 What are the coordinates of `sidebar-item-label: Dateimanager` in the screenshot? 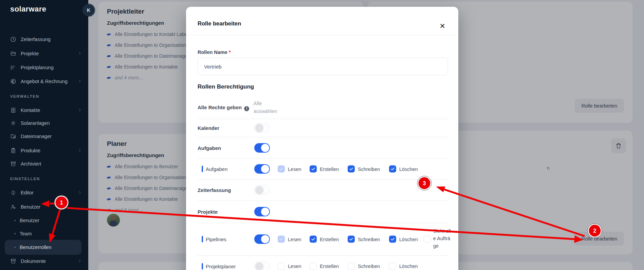 It's located at (36, 136).